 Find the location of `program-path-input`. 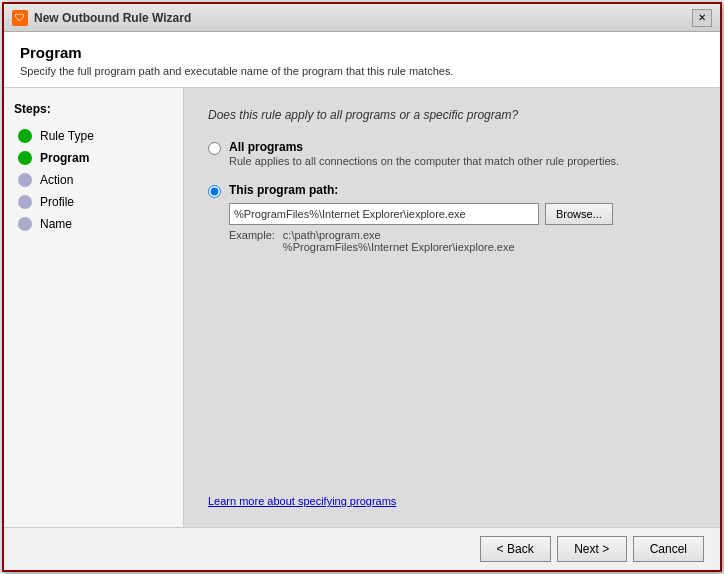

program-path-input is located at coordinates (384, 214).